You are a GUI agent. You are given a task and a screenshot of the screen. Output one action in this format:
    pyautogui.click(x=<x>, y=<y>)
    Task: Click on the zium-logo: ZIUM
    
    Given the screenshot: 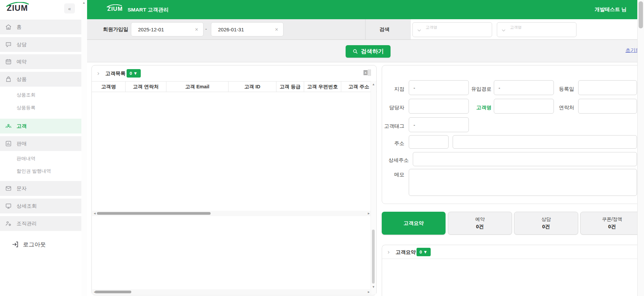 What is the action you would take?
    pyautogui.click(x=22, y=10)
    